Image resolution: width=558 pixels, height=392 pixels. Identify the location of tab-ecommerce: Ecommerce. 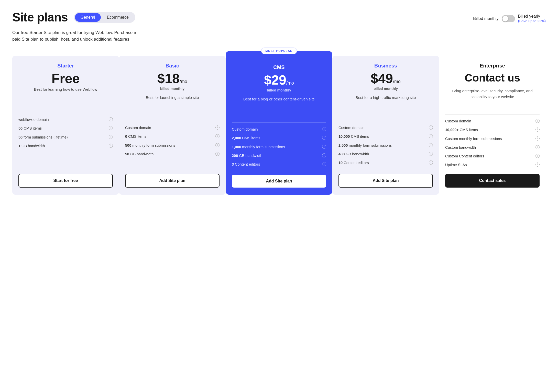
(118, 17).